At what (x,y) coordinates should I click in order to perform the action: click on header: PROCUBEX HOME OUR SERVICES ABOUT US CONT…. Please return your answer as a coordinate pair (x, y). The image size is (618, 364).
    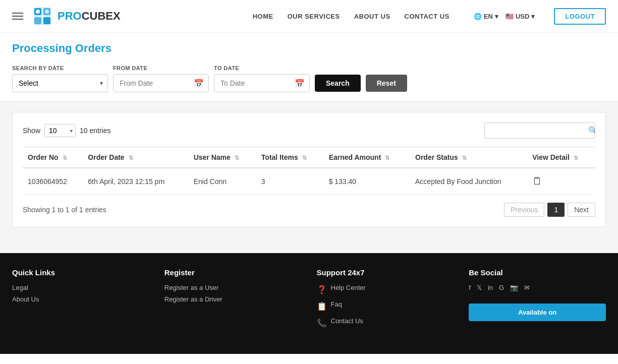
    Looking at the image, I should click on (309, 16).